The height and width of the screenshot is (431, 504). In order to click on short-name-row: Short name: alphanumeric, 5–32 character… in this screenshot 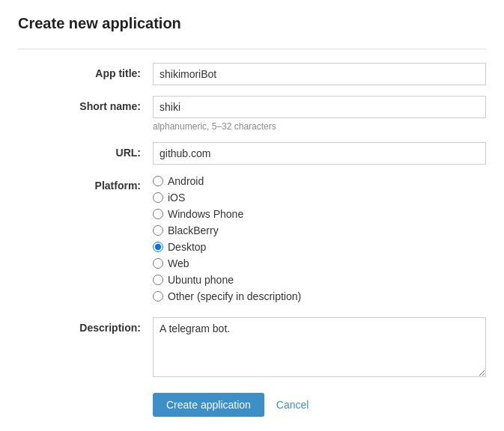, I will do `click(252, 114)`.